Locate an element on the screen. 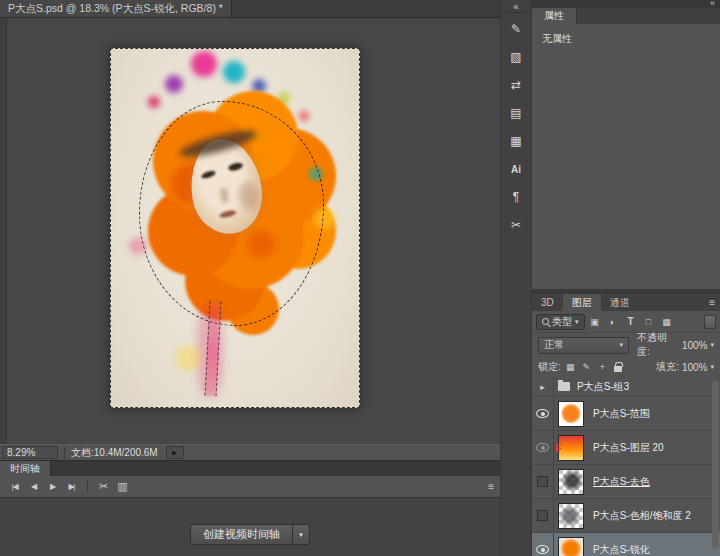 The image size is (720, 556). lock-all-icon is located at coordinates (618, 367).